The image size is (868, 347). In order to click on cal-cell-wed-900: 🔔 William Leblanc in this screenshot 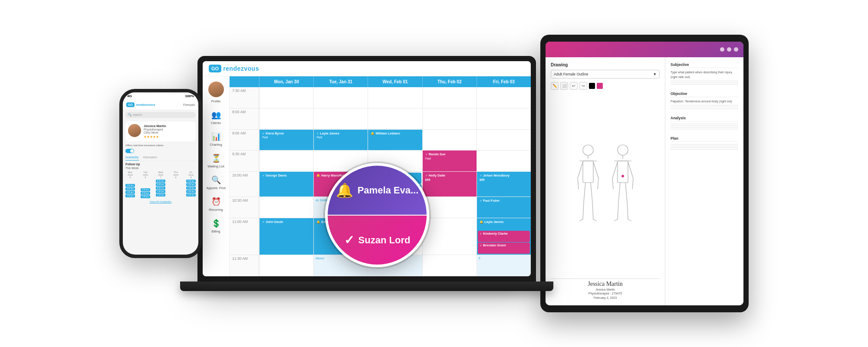, I will do `click(395, 140)`.